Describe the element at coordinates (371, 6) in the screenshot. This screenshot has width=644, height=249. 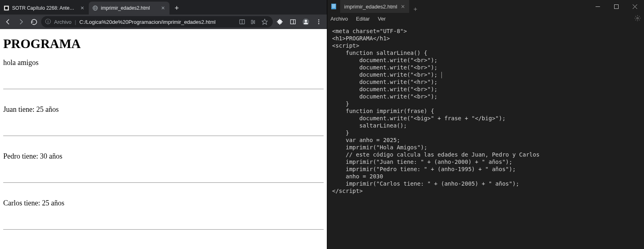
I see `editor-tab-title: imprimir_edades2.html` at that location.